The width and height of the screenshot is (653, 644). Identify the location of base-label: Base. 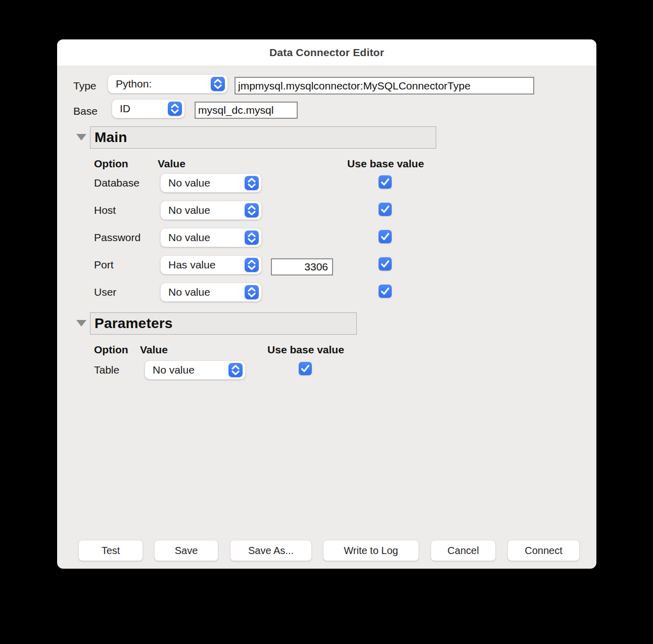
(85, 111).